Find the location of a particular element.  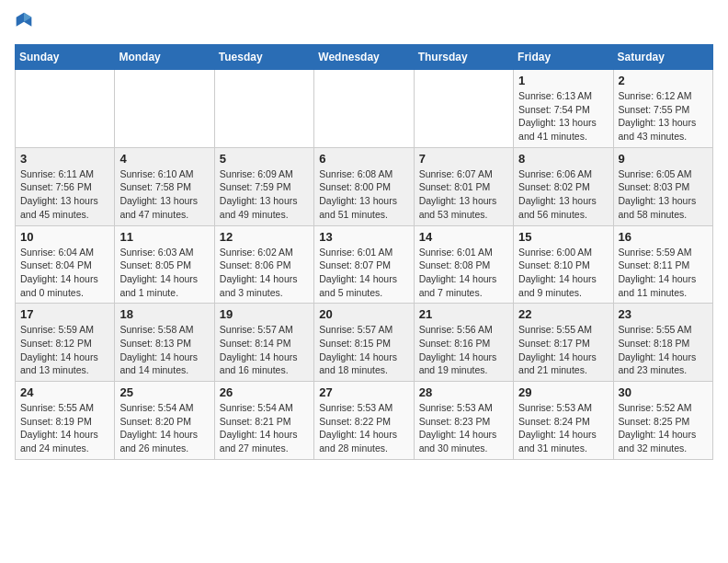

calendar-cell: 13Sunrise: 6:01 AM Sunset: 8:07 PM Dayli… is located at coordinates (364, 265).